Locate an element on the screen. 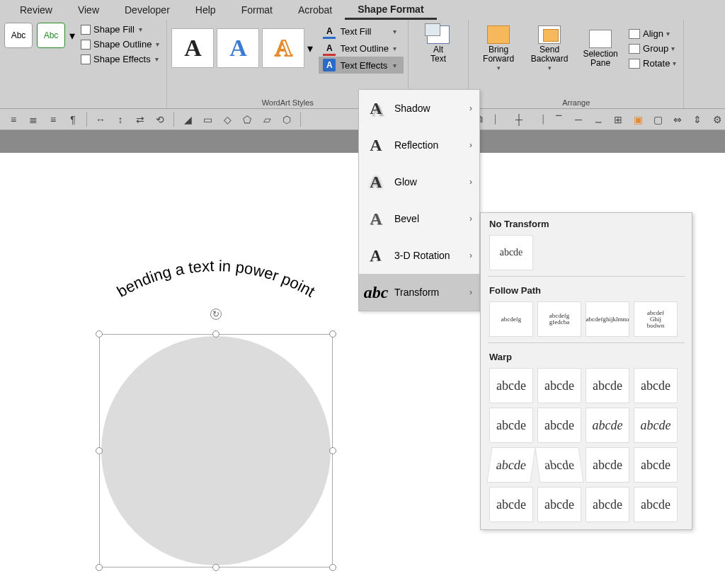 The height and width of the screenshot is (588, 725). effects-bevel: ABevel› is located at coordinates (419, 219).